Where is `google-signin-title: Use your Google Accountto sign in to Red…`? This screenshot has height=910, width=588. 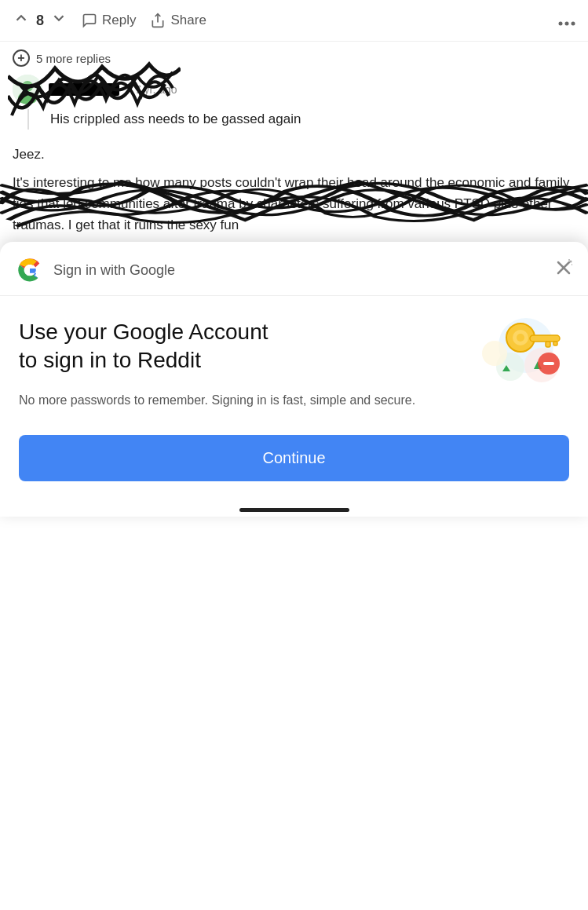
google-signin-title: Use your Google Accountto sign in to Red… is located at coordinates (237, 347).